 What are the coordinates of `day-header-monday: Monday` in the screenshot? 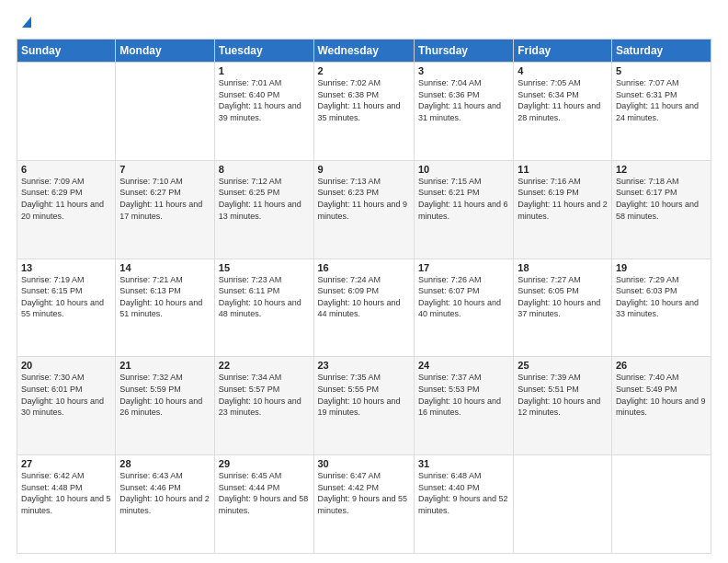 It's located at (165, 52).